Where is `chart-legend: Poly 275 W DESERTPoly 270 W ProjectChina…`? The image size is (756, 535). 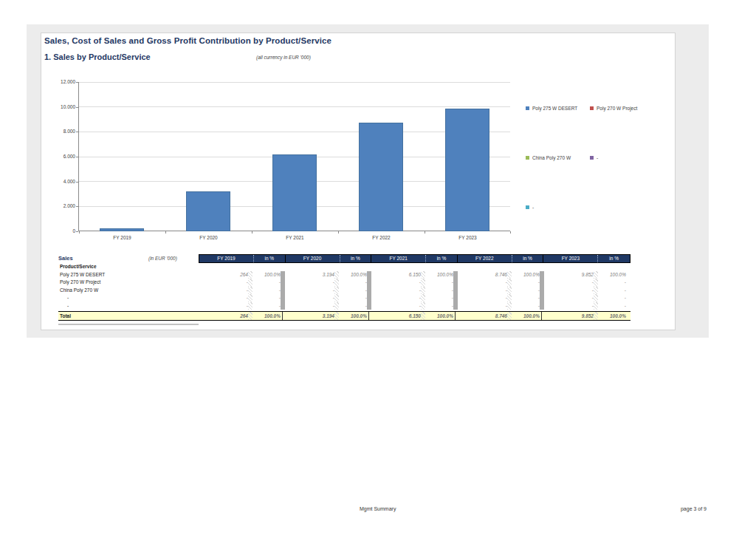
chart-legend: Poly 275 W DESERTPoly 270 W ProjectChina… is located at coordinates (599, 161).